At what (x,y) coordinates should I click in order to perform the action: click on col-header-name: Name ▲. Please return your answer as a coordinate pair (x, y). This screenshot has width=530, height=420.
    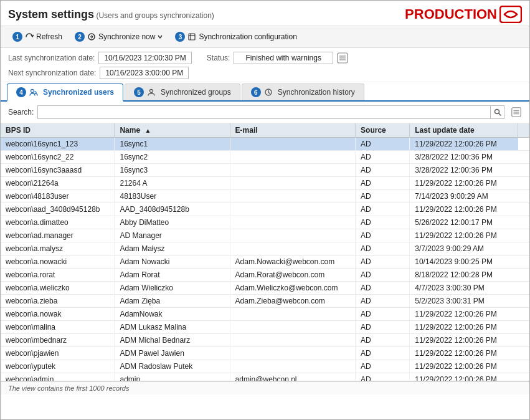
    Looking at the image, I should click on (172, 131).